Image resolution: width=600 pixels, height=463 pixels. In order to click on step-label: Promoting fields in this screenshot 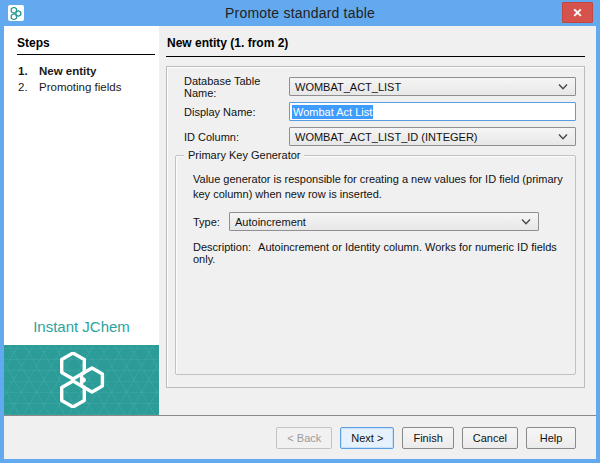, I will do `click(80, 87)`.